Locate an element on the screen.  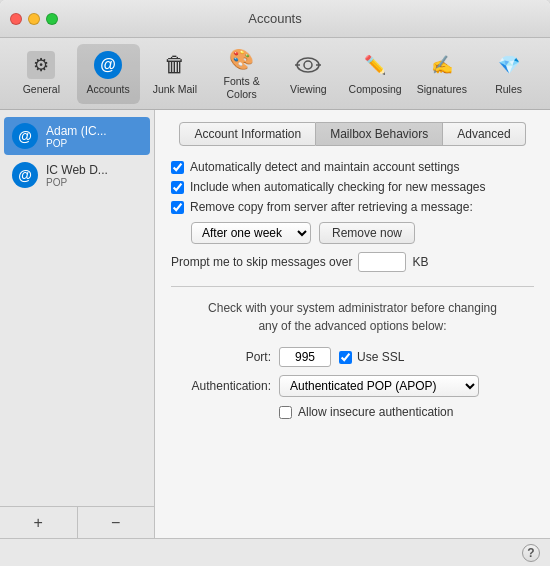
sidebar-item-adam: @ Adam (IC... POP is located at coordinates (77, 136).